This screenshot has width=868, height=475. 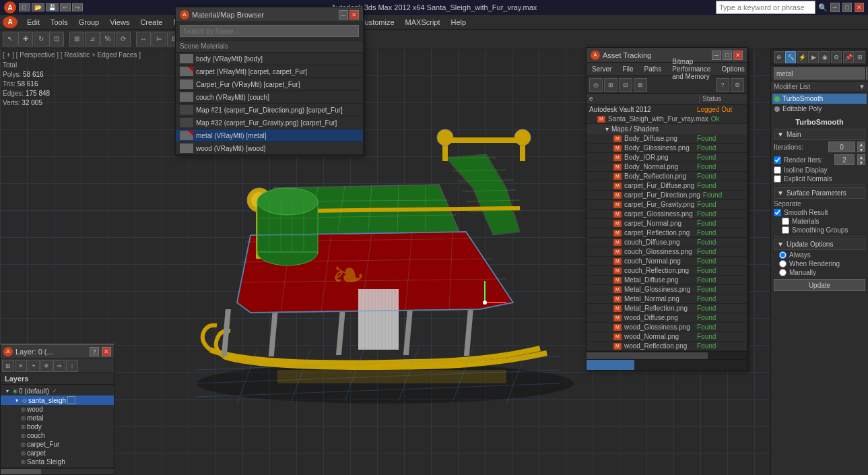 What do you see at coordinates (57, 418) in the screenshot?
I see `layer-item-metal: ◎ metal` at bounding box center [57, 418].